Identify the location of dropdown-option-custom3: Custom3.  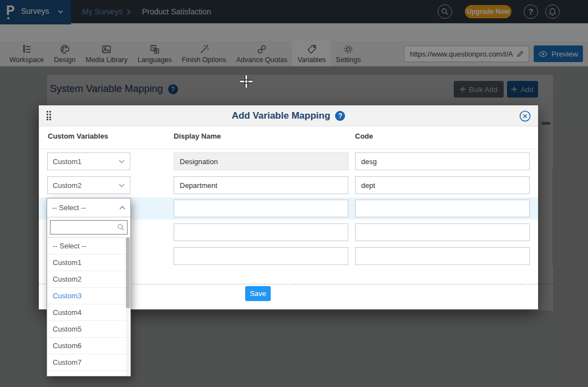
(89, 296).